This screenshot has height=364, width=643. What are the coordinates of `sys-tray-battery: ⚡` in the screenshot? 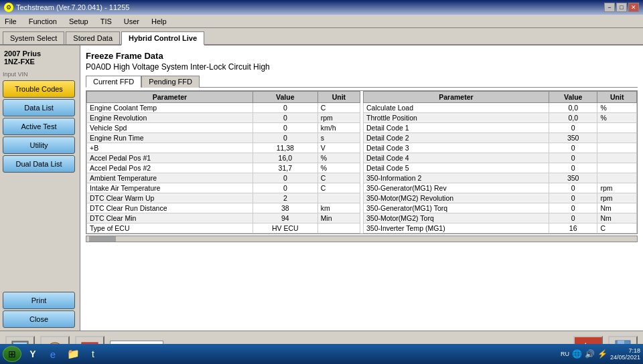 It's located at (603, 354).